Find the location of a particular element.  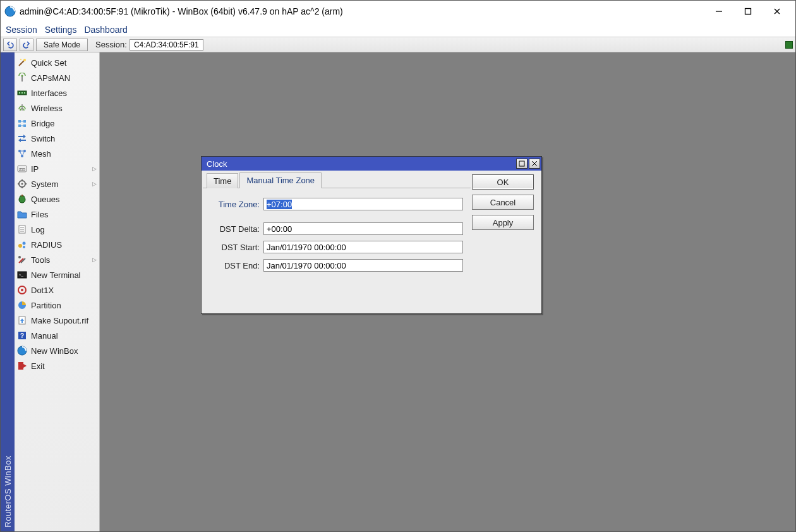

svg-text: 255 is located at coordinates (23, 169).